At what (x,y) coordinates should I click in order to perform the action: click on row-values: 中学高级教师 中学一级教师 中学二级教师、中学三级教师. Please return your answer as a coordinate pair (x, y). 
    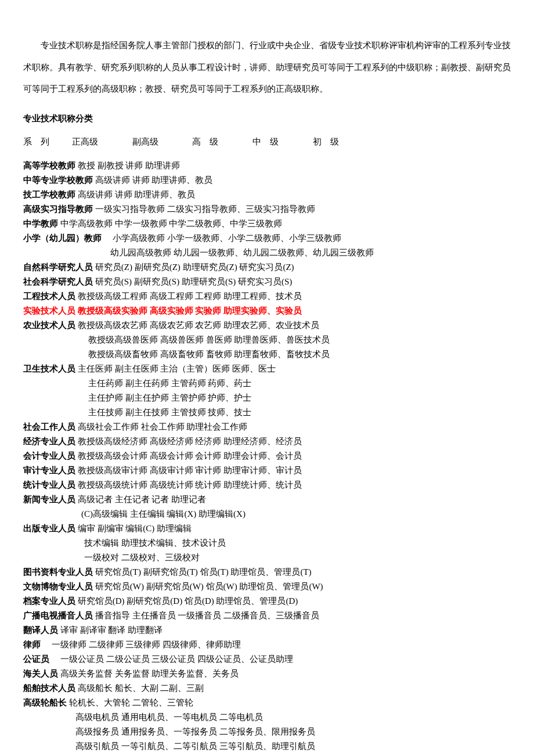
    Looking at the image, I should click on (170, 224).